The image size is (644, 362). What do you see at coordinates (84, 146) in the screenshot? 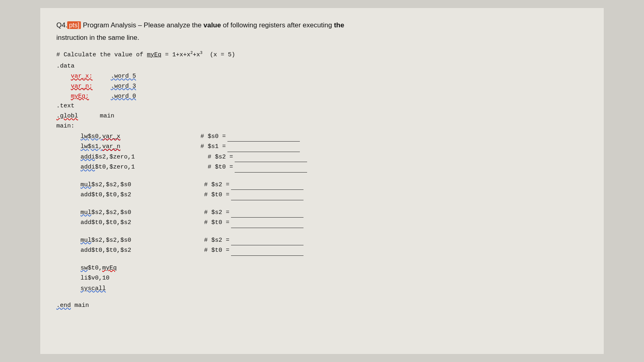
I see `op-lw2: lw` at bounding box center [84, 146].